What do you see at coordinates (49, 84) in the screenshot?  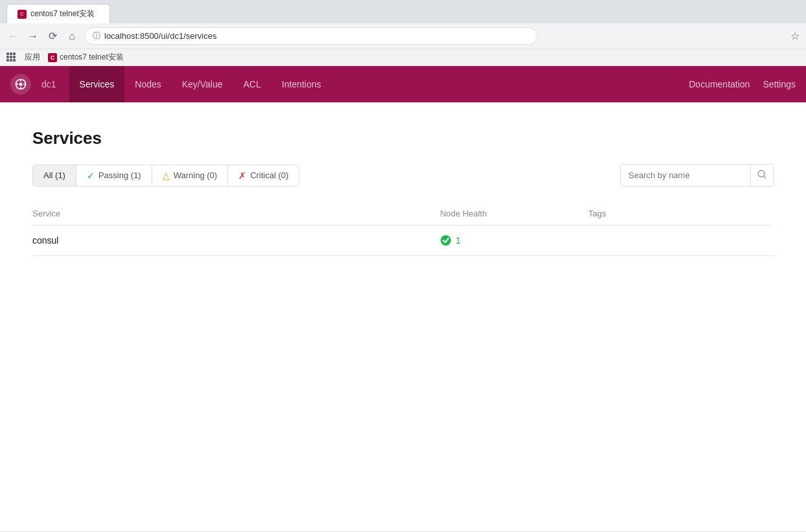 I see `datacenter-label: dc1` at bounding box center [49, 84].